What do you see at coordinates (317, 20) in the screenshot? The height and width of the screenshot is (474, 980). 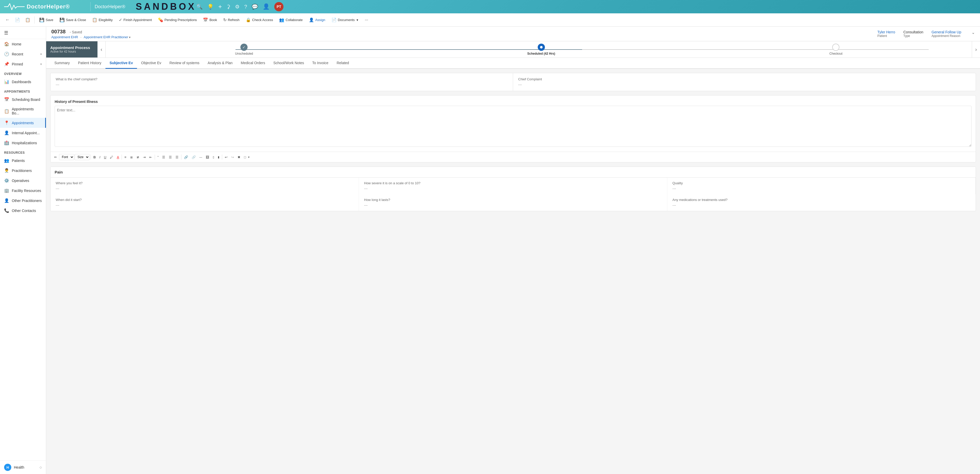 I see `assign-button: 👤 Assign` at bounding box center [317, 20].